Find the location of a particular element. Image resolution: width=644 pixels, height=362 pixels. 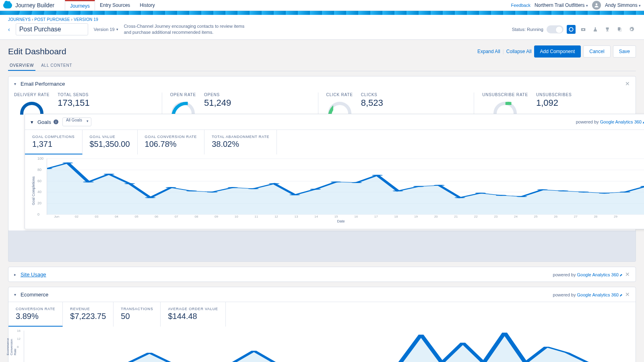

metric-aov: AVERAGE ORDER VALUE$144.48 is located at coordinates (193, 315).